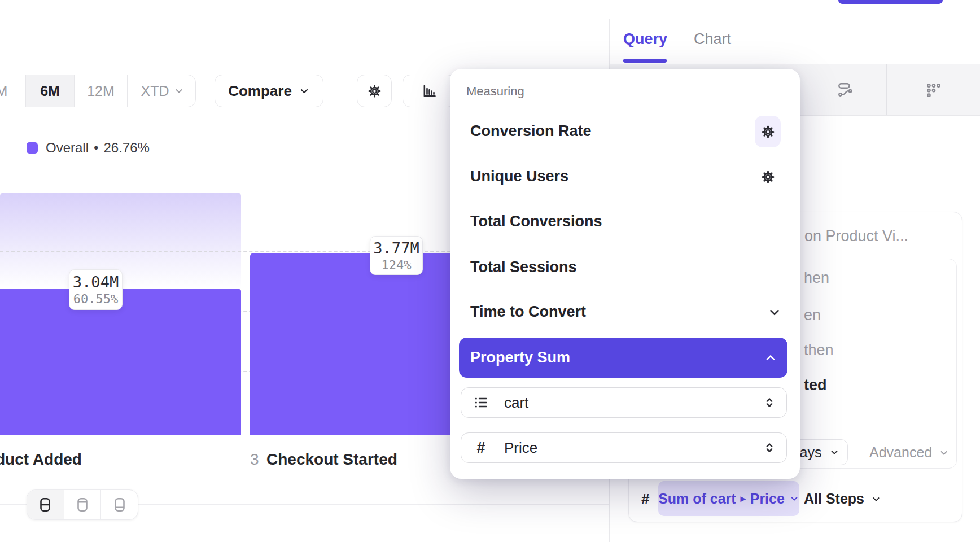 This screenshot has height=542, width=980. I want to click on unique-users-settings-button, so click(768, 177).